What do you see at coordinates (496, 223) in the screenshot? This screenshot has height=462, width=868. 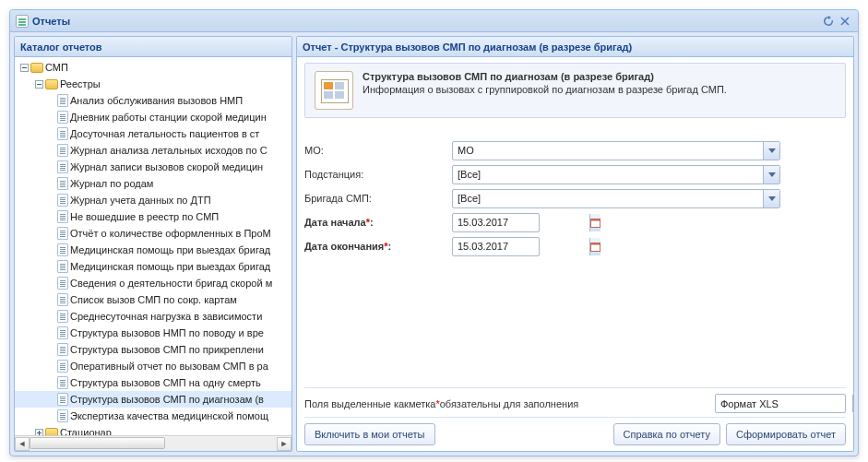 I see `date-start-field` at bounding box center [496, 223].